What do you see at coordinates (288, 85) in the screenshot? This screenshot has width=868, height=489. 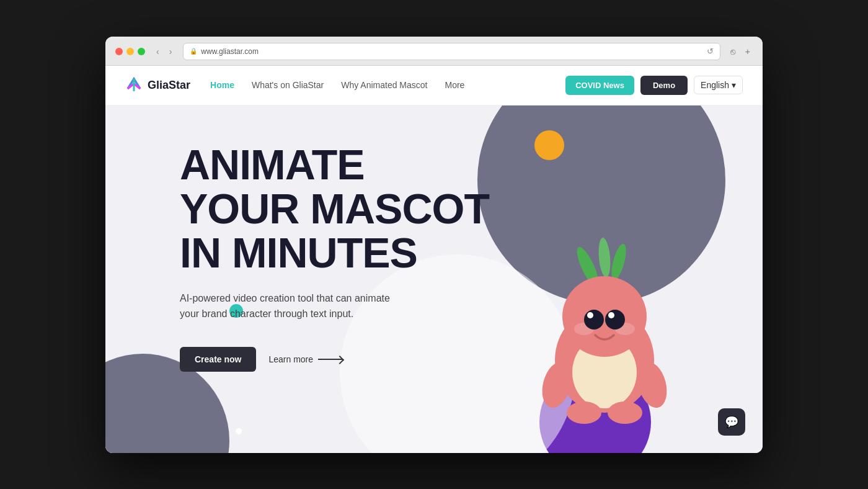 I see `nav-whats-on: What's on GliaStar` at bounding box center [288, 85].